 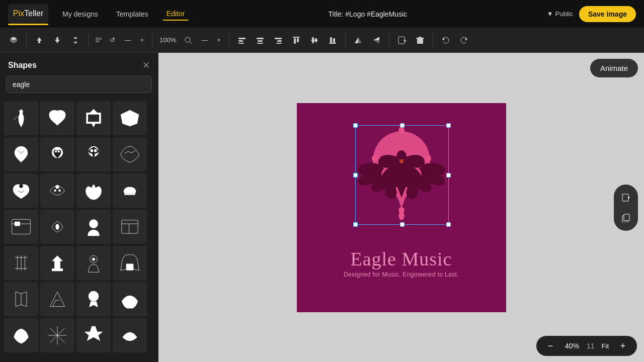 I want to click on nav-templates: Templates, so click(x=132, y=14).